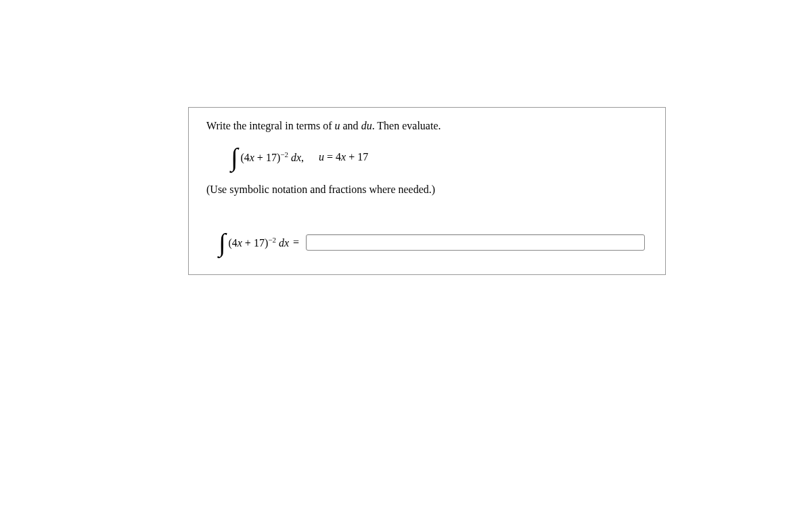 Image resolution: width=812 pixels, height=508 pixels. What do you see at coordinates (255, 242) in the screenshot?
I see `ans-paren-close: + 17)` at bounding box center [255, 242].